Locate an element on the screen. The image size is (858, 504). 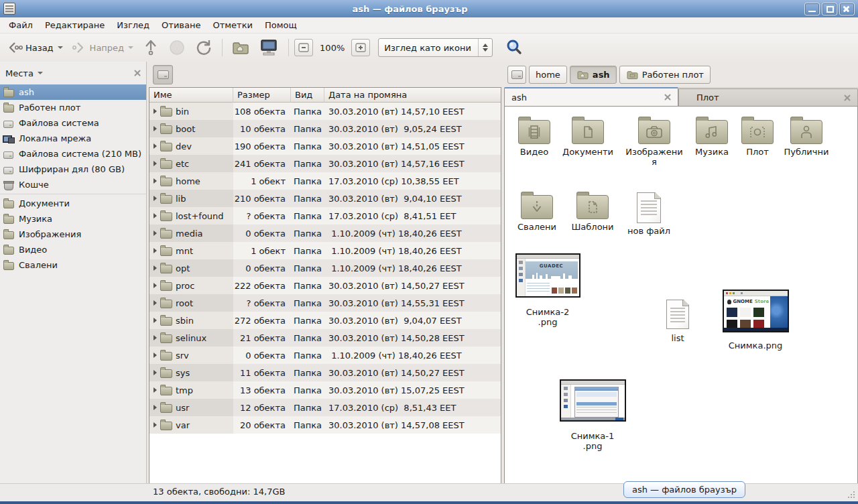
filesystem-root-button is located at coordinates (163, 75).